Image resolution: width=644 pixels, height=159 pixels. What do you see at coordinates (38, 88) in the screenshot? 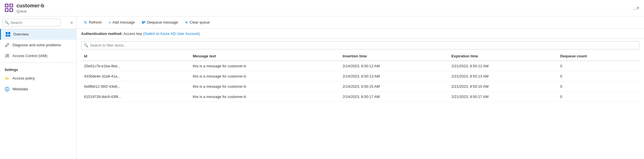
I see `sidebar: 🔍 « Overview` at bounding box center [38, 88].